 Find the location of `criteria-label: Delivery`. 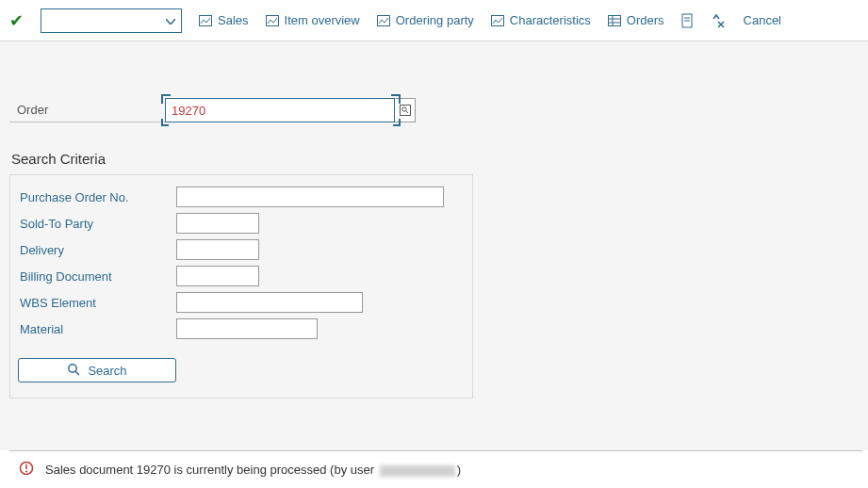

criteria-label: Delivery is located at coordinates (97, 251).